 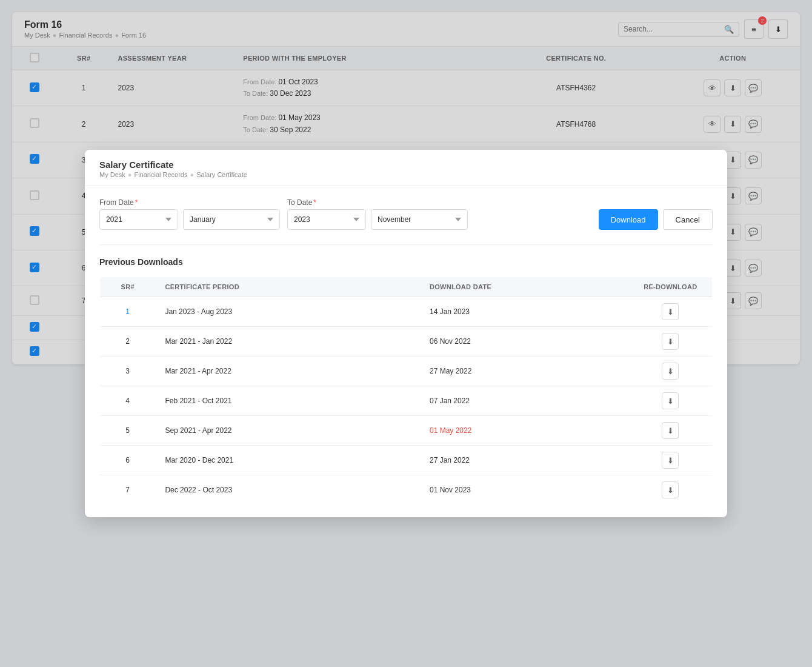 What do you see at coordinates (525, 312) in the screenshot?
I see `prev-row-dl-date: 14 Jan 2023` at bounding box center [525, 312].